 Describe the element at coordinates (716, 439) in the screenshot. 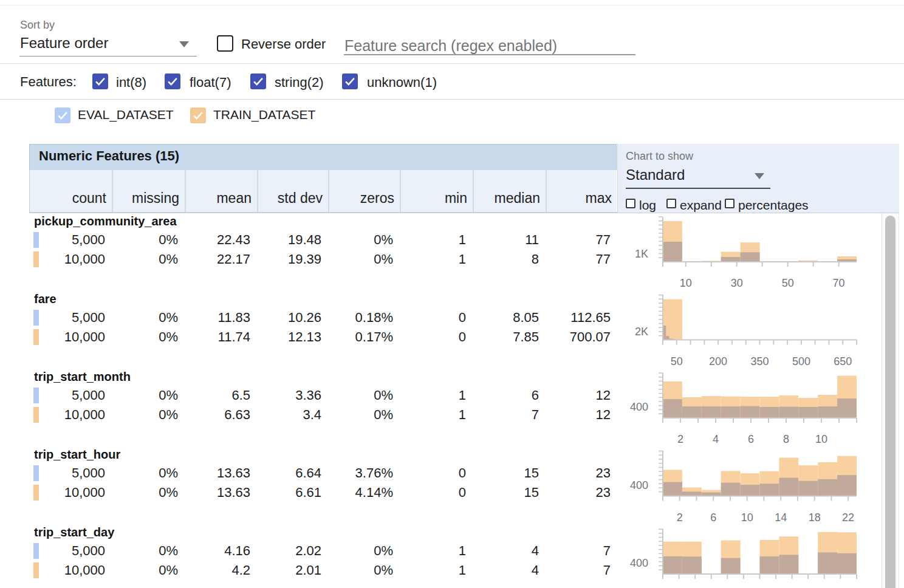

I see `svg-text: 4` at that location.